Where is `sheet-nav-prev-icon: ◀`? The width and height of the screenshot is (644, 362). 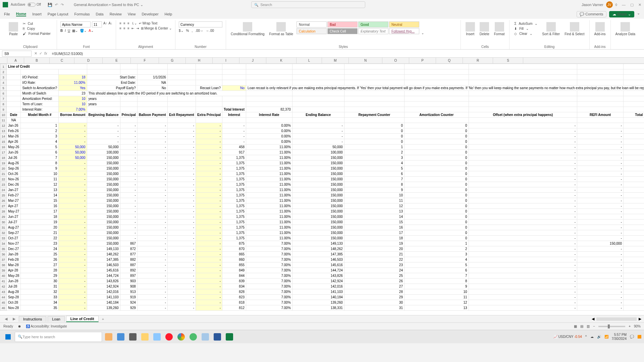
sheet-nav-prev-icon: ◀ is located at coordinates (6, 319).